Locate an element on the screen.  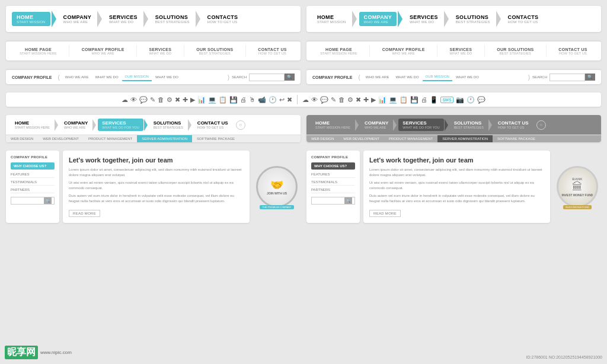
nav-sub-services-left: Services WHAT WE DO FOR YOU is located at coordinates (123, 124).